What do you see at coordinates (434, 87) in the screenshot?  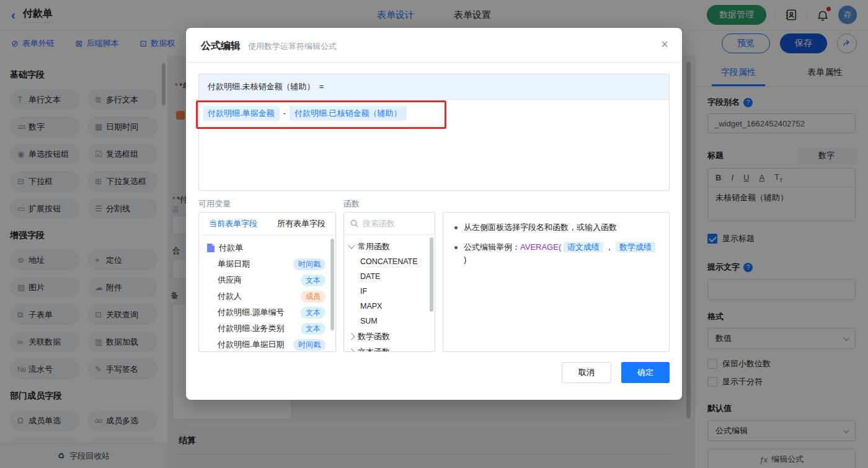 I see `formula-target: 付款明细.未核销金额（辅助） =` at bounding box center [434, 87].